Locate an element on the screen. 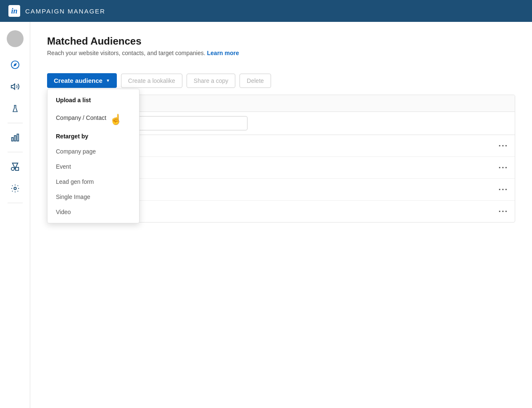 This screenshot has width=532, height=408. dropdown-item-company-page: Company page is located at coordinates (93, 151).